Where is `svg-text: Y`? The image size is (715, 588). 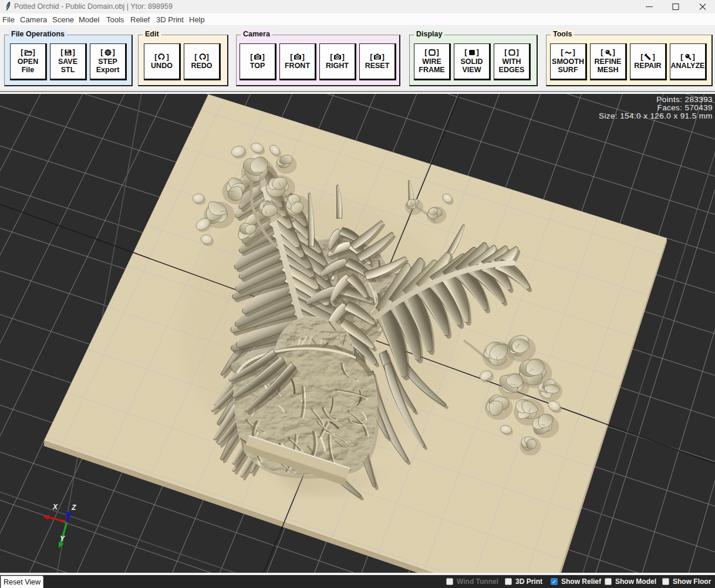
svg-text: Y is located at coordinates (62, 539).